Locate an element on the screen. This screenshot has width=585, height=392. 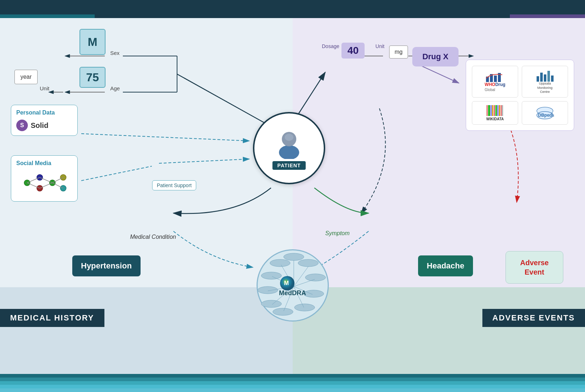
unit-arrow-label: Unit is located at coordinates (45, 88).